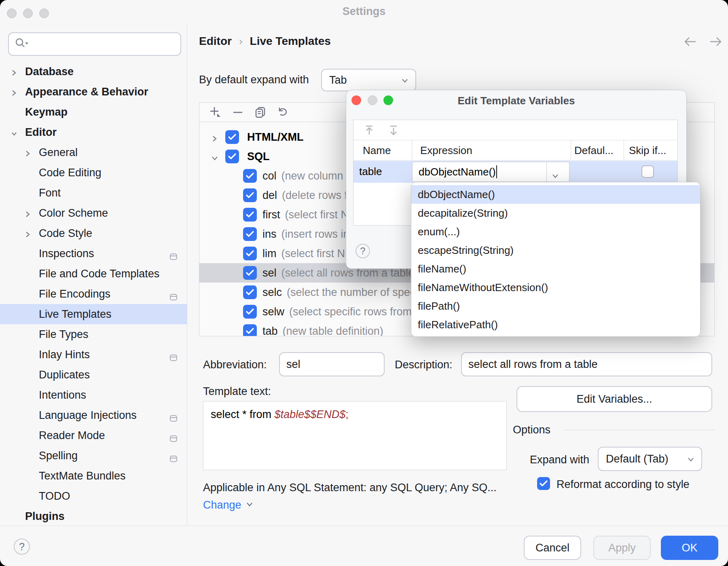 The width and height of the screenshot is (728, 566). I want to click on sidebar-item-file-encodings: File Encodings, so click(93, 294).